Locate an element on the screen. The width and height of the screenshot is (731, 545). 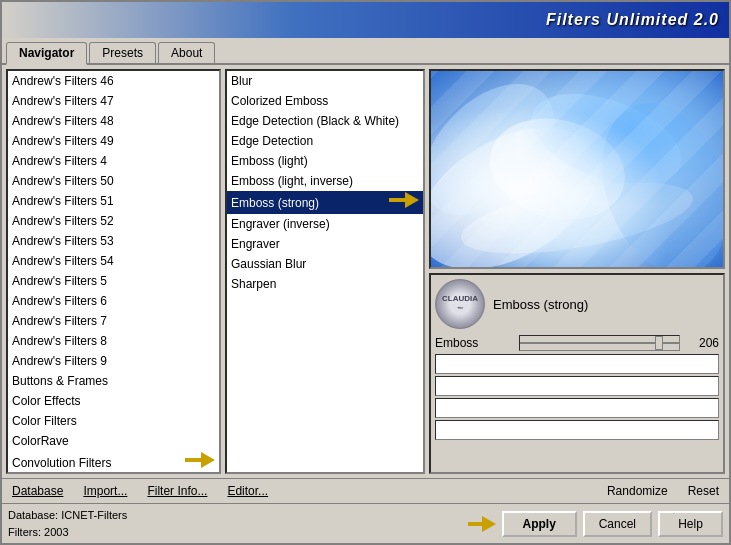
convolution-filters-arrow-icon is located at coordinates (200, 462).